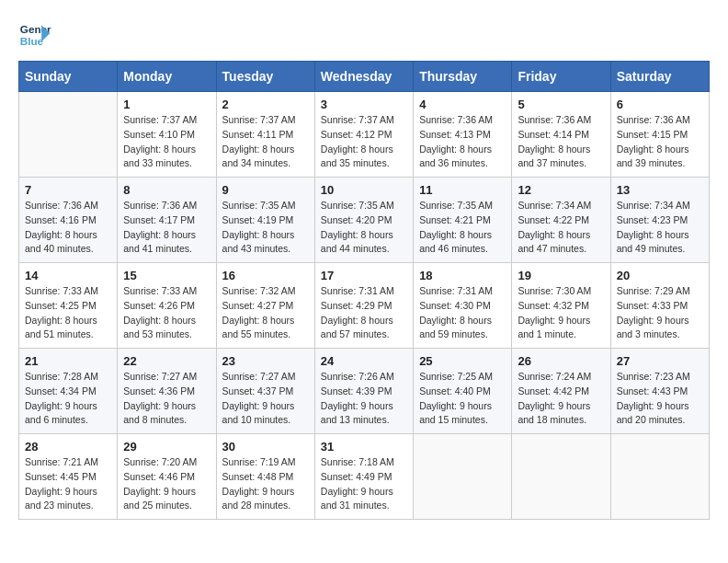  I want to click on calendar-cell: 17Sunrise: 7:31 AMSunset: 4:29 PMDayligh…, so click(364, 305).